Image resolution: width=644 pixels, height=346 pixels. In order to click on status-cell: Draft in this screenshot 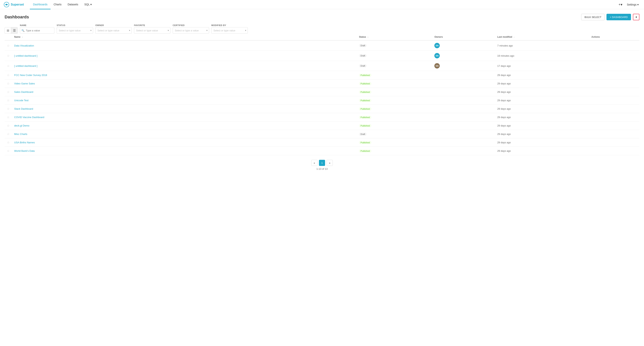, I will do `click(394, 46)`.